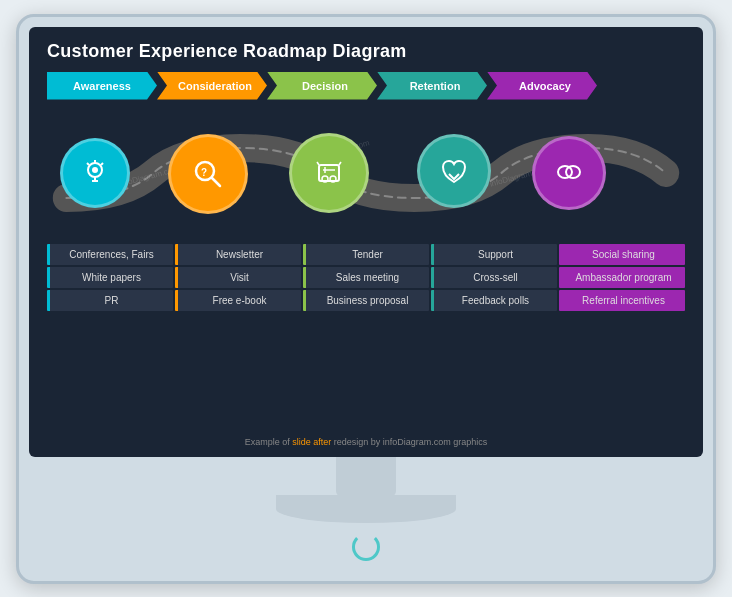 This screenshot has width=732, height=597. What do you see at coordinates (329, 173) in the screenshot?
I see `circle-decision` at bounding box center [329, 173].